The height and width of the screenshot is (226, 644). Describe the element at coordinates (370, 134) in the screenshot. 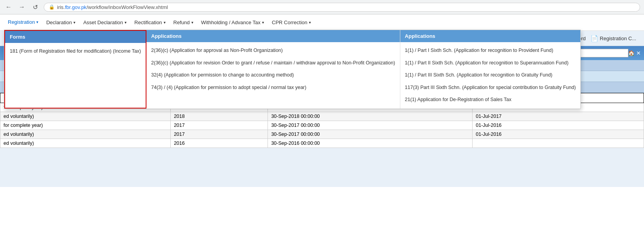

I see `row-3-due-date: 30-Sep-2017 00:00:00` at that location.